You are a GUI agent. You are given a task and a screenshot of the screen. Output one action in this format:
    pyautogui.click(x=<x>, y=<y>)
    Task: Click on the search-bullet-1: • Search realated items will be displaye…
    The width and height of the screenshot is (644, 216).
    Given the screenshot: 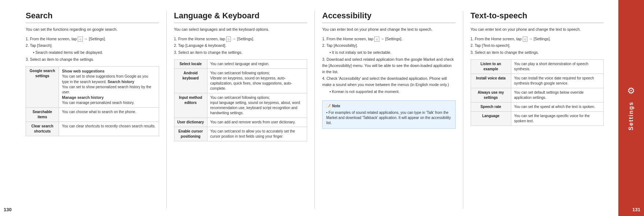 What is the action you would take?
    pyautogui.click(x=96, y=53)
    